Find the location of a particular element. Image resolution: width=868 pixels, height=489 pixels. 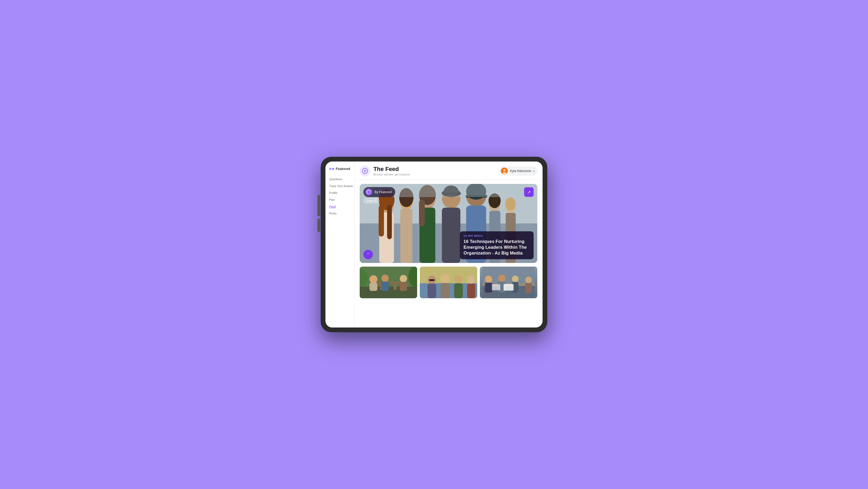

sidebar-item-perks: Perks is located at coordinates (340, 213).